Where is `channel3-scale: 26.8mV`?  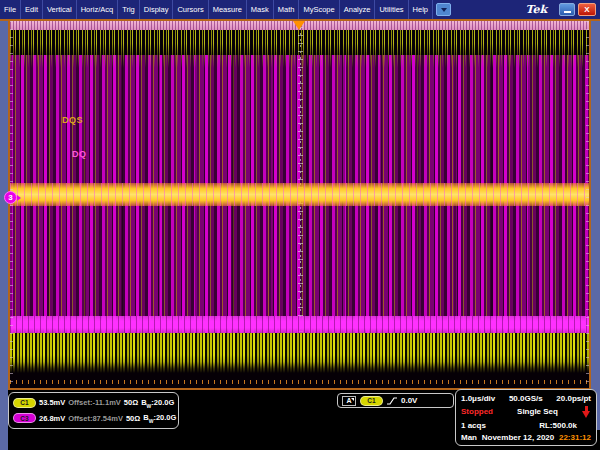 channel3-scale: 26.8mV is located at coordinates (52, 418).